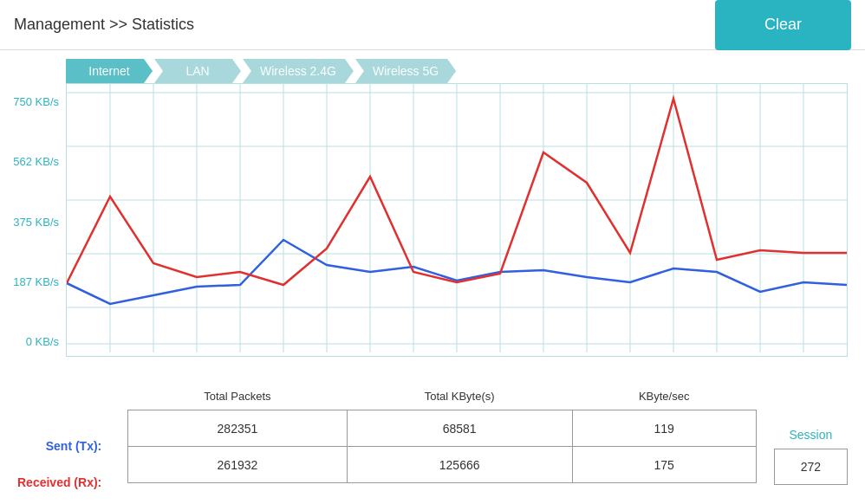  Describe the element at coordinates (459, 397) in the screenshot. I see `col-total-kbytes: Total KByte(s)` at that location.